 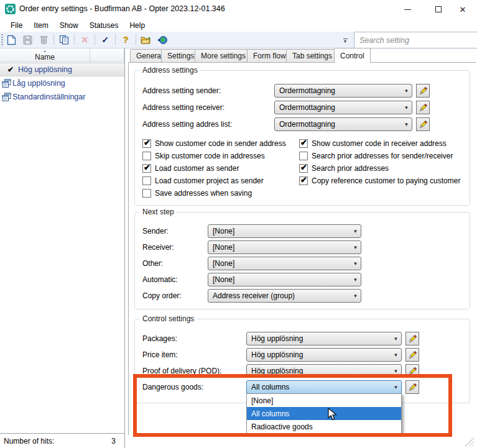 I want to click on address-sender-edit-button, so click(x=423, y=91).